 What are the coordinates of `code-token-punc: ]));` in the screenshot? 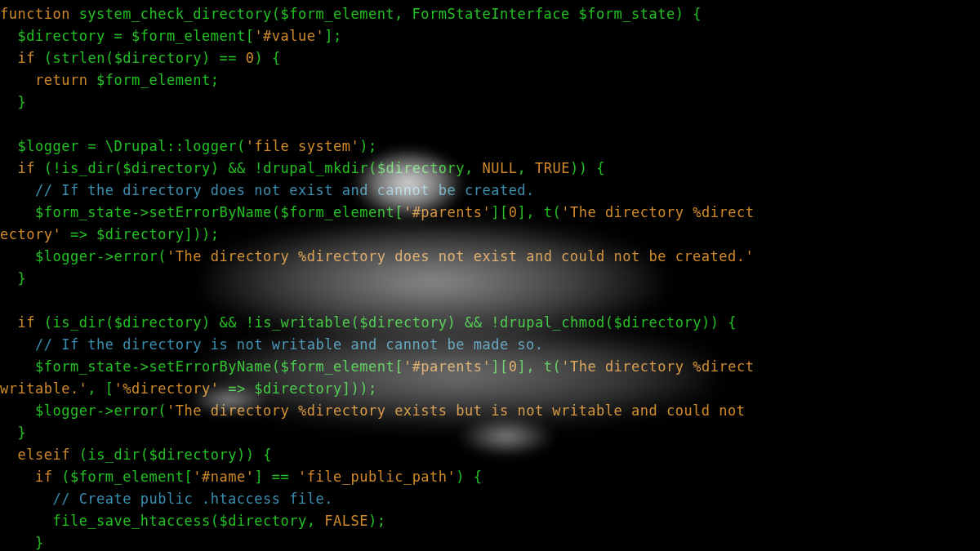 It's located at (201, 234).